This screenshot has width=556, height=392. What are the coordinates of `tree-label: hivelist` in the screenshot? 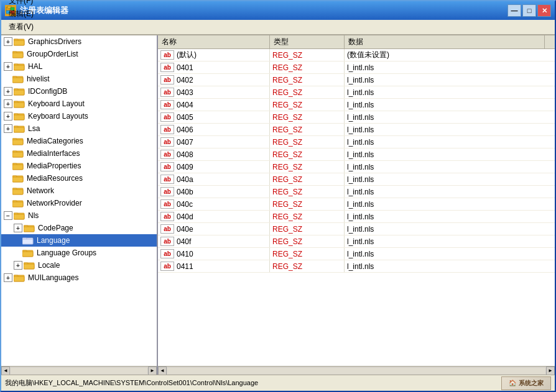 It's located at (39, 79).